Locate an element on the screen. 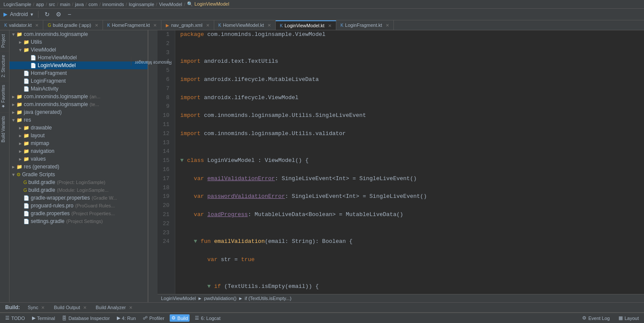  kt-icon-hvm: K is located at coordinates (220, 25).